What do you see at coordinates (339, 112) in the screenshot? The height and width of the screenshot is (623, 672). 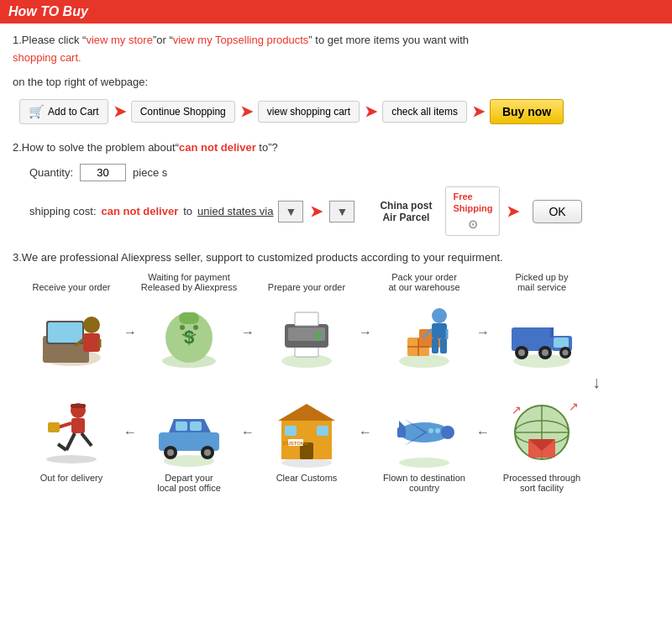 I see `purchase-flow: 🛒 Add to Cart ➤ Continue Shopping ➤ view…` at bounding box center [339, 112].